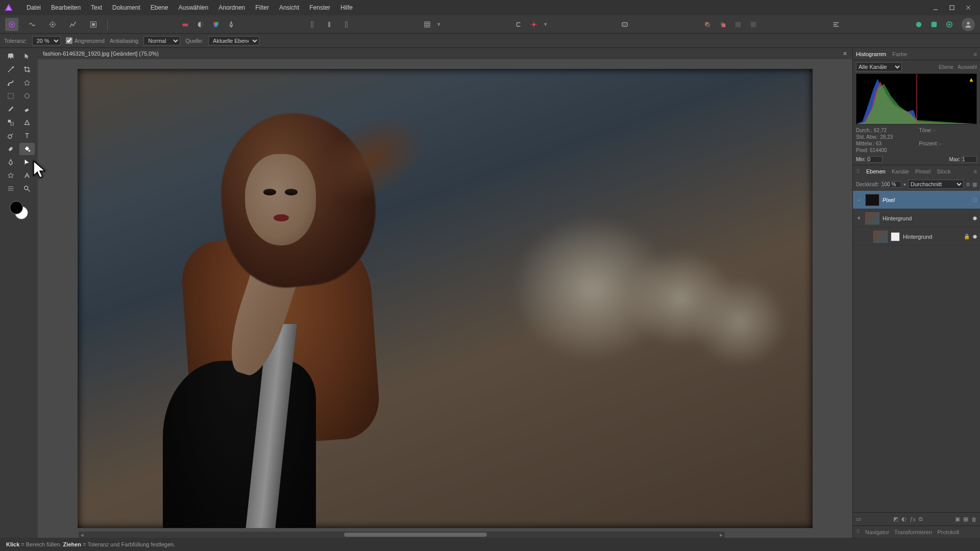 The image size is (980, 551). What do you see at coordinates (11, 136) in the screenshot?
I see `dodge-tool` at bounding box center [11, 136].